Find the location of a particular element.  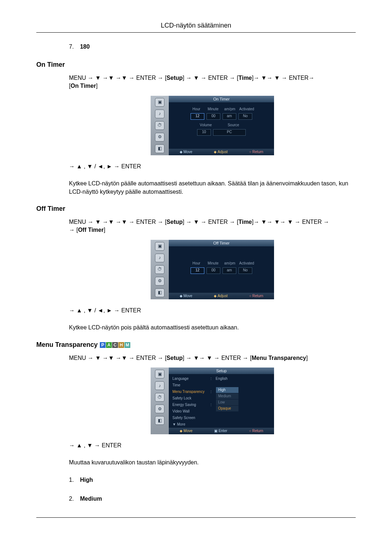

list-item: 1. High is located at coordinates (212, 480).